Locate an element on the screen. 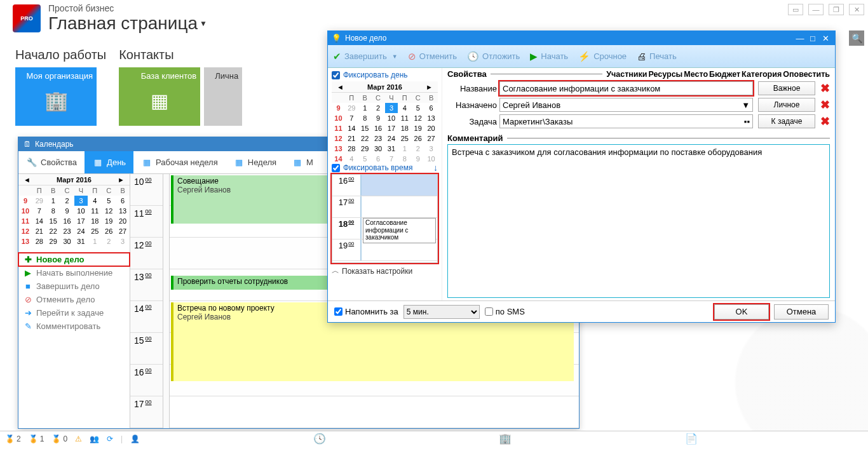 The width and height of the screenshot is (868, 465). clear-personal-icon: ✖ is located at coordinates (825, 105).